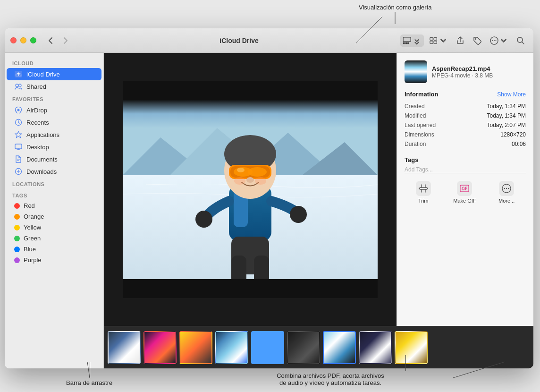 Image resolution: width=540 pixels, height=392 pixels. What do you see at coordinates (465, 160) in the screenshot?
I see `tags-title: Tags` at bounding box center [465, 160].